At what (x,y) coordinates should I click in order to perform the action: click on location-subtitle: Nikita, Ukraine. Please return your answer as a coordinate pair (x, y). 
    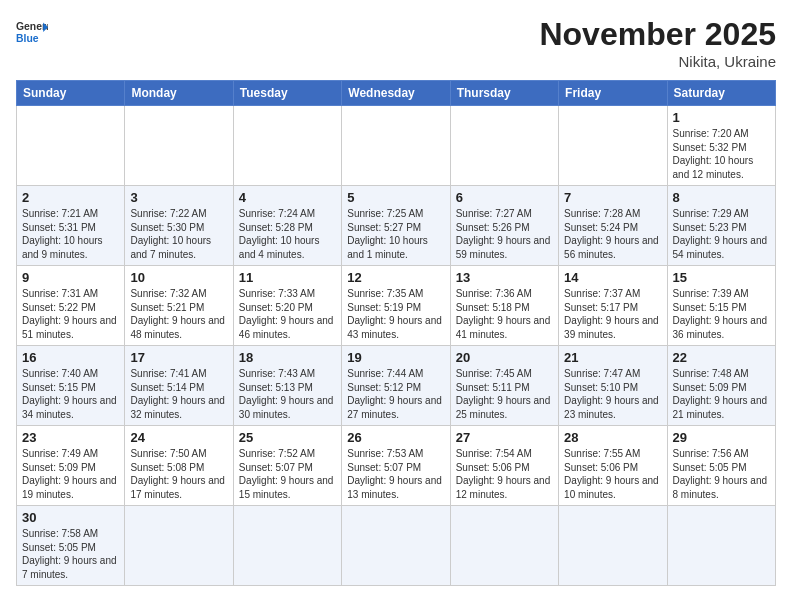
    Looking at the image, I should click on (658, 62).